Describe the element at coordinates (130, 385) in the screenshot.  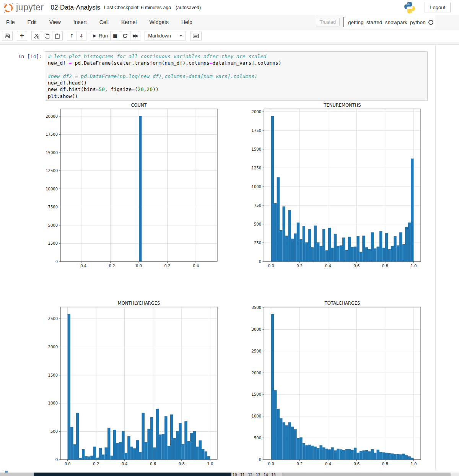
I see `histogram-svg: 050010001500200025000.00.20.40.60.81.0MO…` at that location.